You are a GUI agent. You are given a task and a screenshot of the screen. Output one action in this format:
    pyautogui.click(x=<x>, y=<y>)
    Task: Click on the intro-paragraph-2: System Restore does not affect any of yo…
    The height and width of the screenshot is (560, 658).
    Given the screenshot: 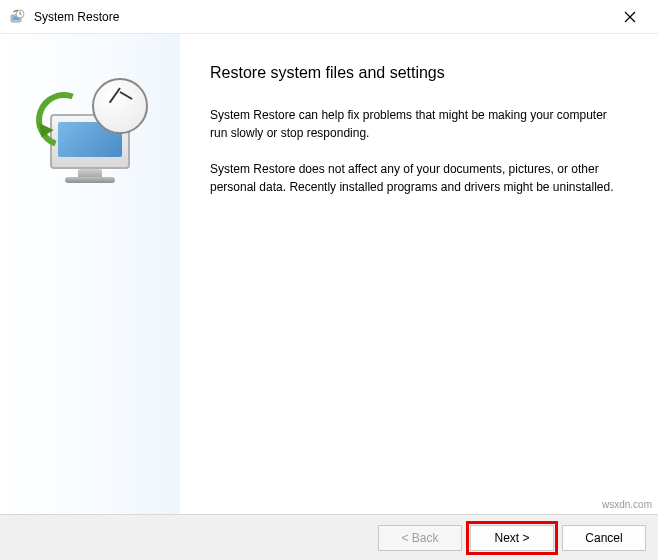 What is the action you would take?
    pyautogui.click(x=415, y=178)
    